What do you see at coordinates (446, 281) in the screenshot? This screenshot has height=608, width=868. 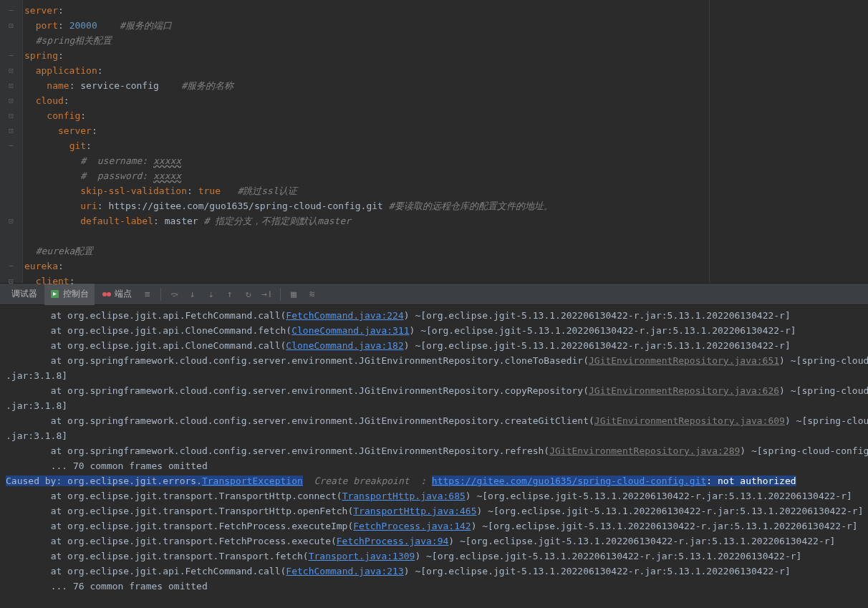 I see `code-line: client:` at bounding box center [446, 281].